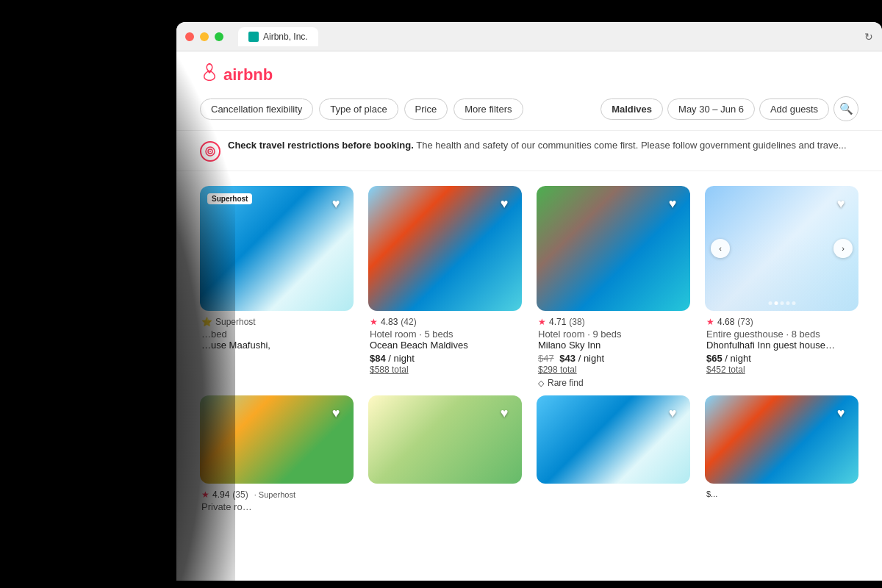 Image resolution: width=882 pixels, height=588 pixels. I want to click on listing-total-4: $452 total, so click(782, 370).